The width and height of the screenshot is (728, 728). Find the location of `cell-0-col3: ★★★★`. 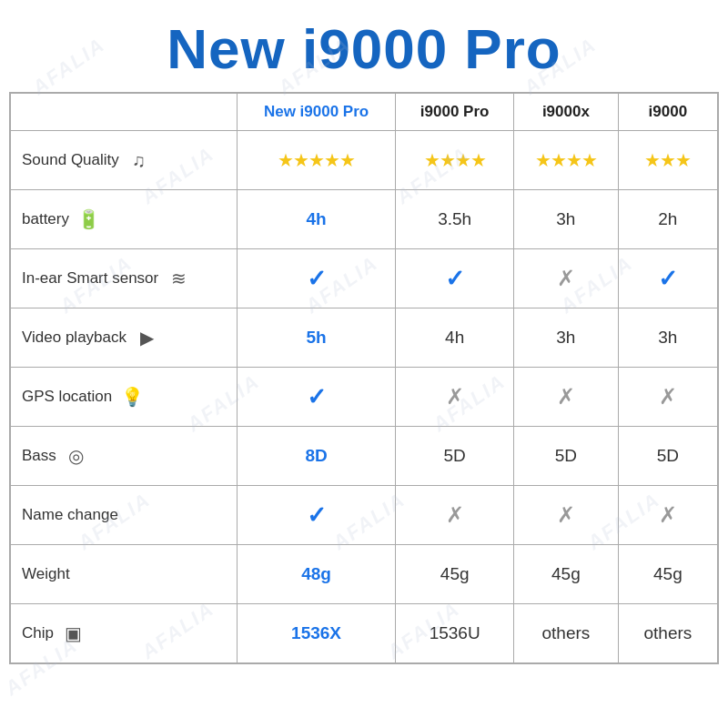

cell-0-col3: ★★★★ is located at coordinates (566, 160).